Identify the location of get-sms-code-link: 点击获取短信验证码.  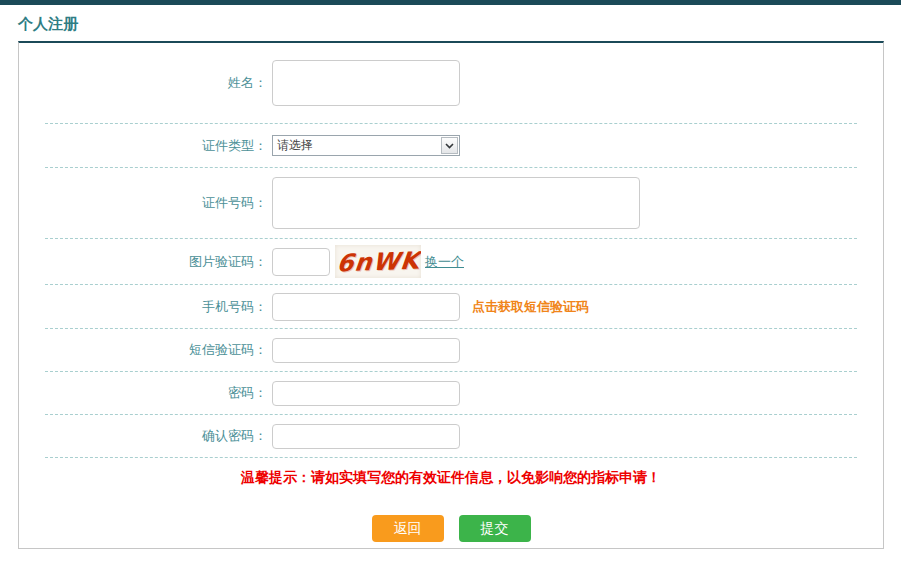
(530, 307).